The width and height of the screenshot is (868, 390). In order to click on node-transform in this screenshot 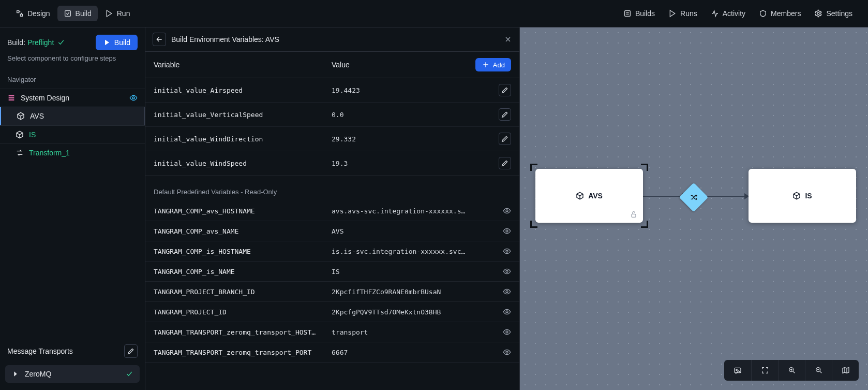, I will do `click(694, 198)`.